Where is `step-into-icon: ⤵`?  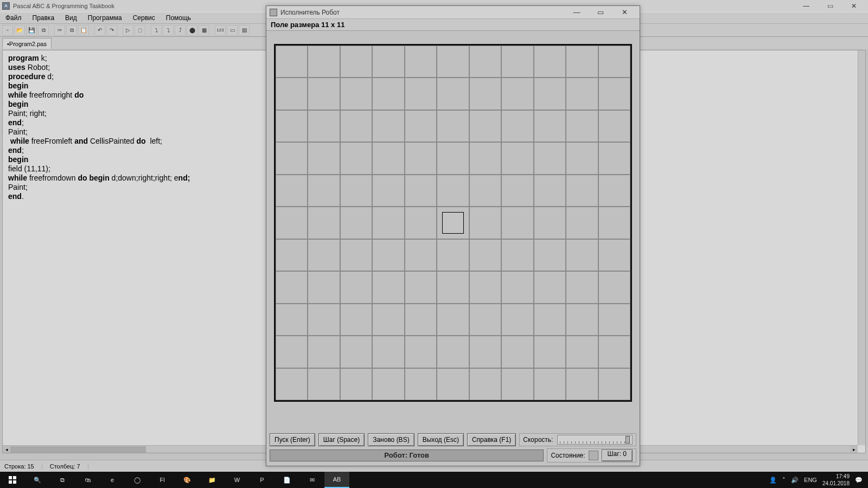 step-into-icon: ⤵ is located at coordinates (168, 30).